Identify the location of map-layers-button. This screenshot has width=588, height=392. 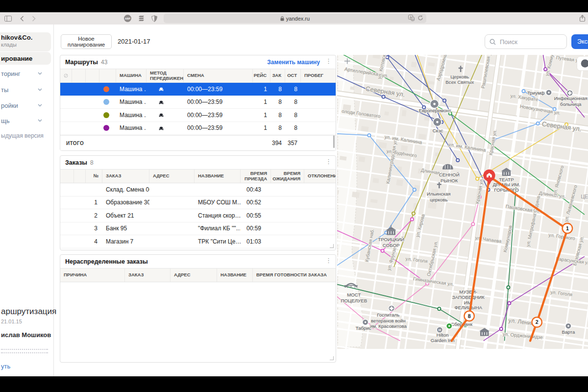
(582, 64).